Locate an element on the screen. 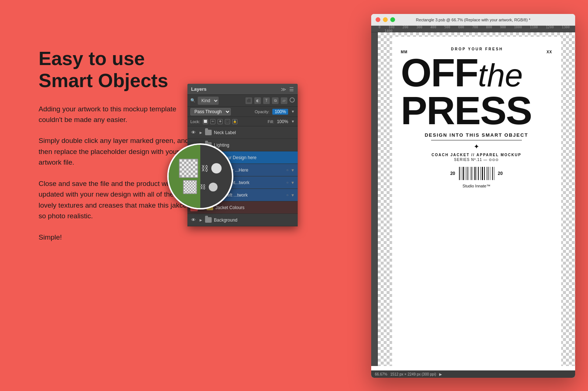 This screenshot has height=391, width=588. chain-icon-2: ⛓ is located at coordinates (203, 187).